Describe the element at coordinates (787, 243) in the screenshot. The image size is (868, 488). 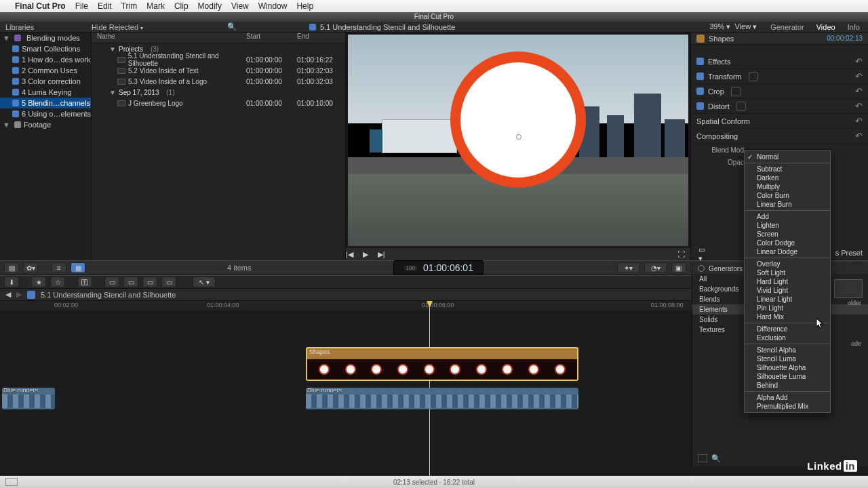
I see `blend-option: Color Dodge` at that location.